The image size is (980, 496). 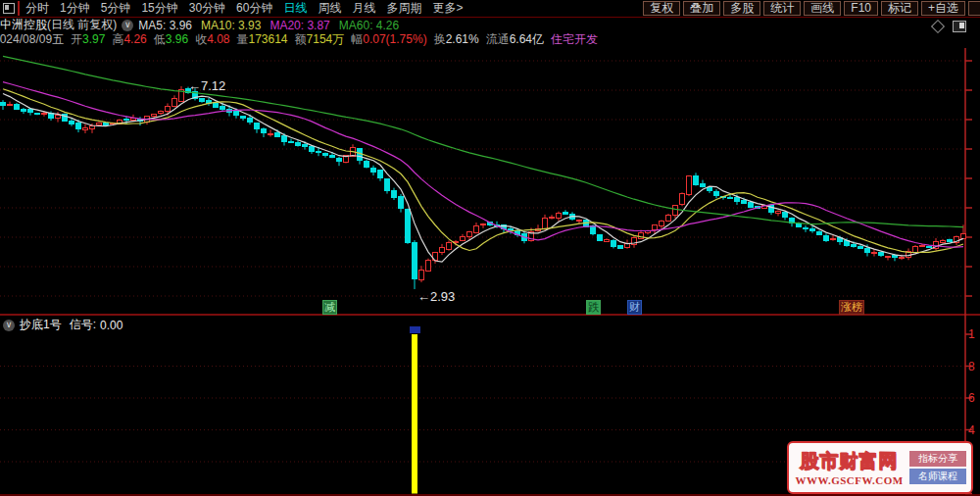 I want to click on period-tab-15分钟: 15分钟, so click(x=159, y=8).